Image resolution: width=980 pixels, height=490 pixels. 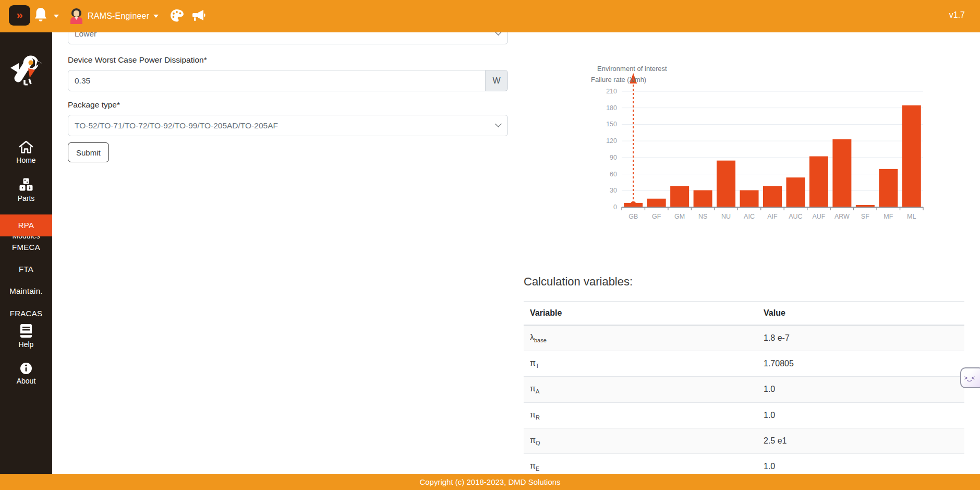 I want to click on megaphone-icon, so click(x=198, y=20).